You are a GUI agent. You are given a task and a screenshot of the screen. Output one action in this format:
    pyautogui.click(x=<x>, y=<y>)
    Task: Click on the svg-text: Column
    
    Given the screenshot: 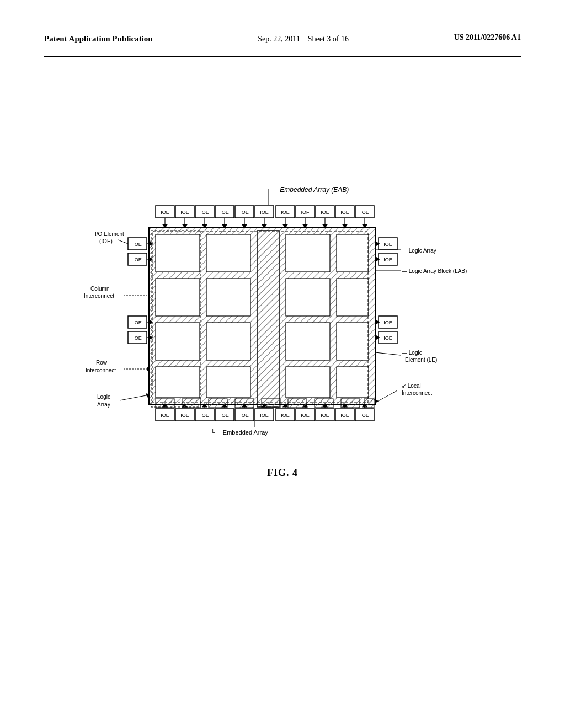 What is the action you would take?
    pyautogui.click(x=100, y=289)
    